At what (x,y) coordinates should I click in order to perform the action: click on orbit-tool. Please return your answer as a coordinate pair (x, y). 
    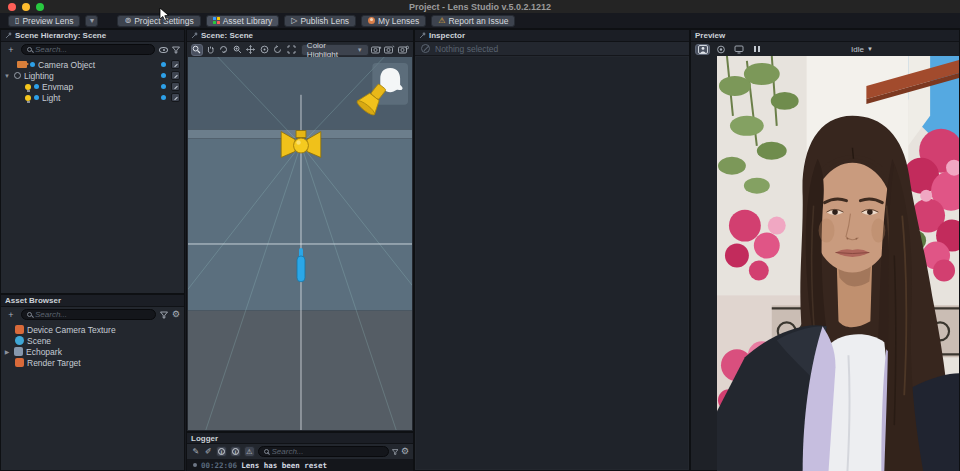
    Looking at the image, I should click on (224, 50).